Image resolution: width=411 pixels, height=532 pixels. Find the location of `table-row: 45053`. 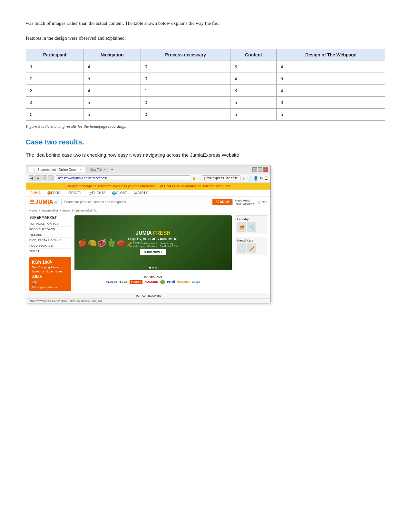

table-row: 45053 is located at coordinates (206, 103).